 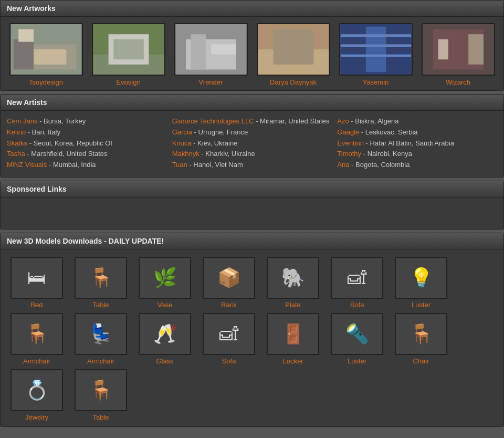 What do you see at coordinates (211, 82) in the screenshot?
I see `artwork-label: Vrender` at bounding box center [211, 82].